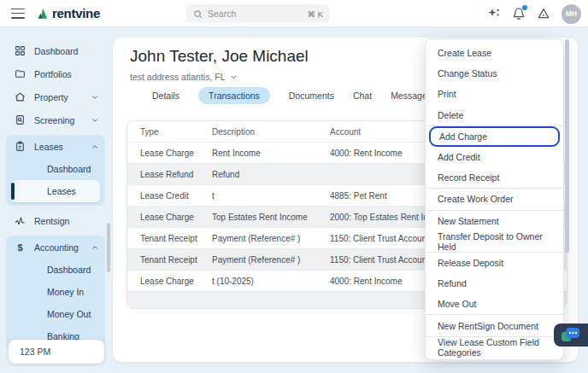  What do you see at coordinates (56, 248) in the screenshot?
I see `sidebar-label: Accounting` at bounding box center [56, 248].